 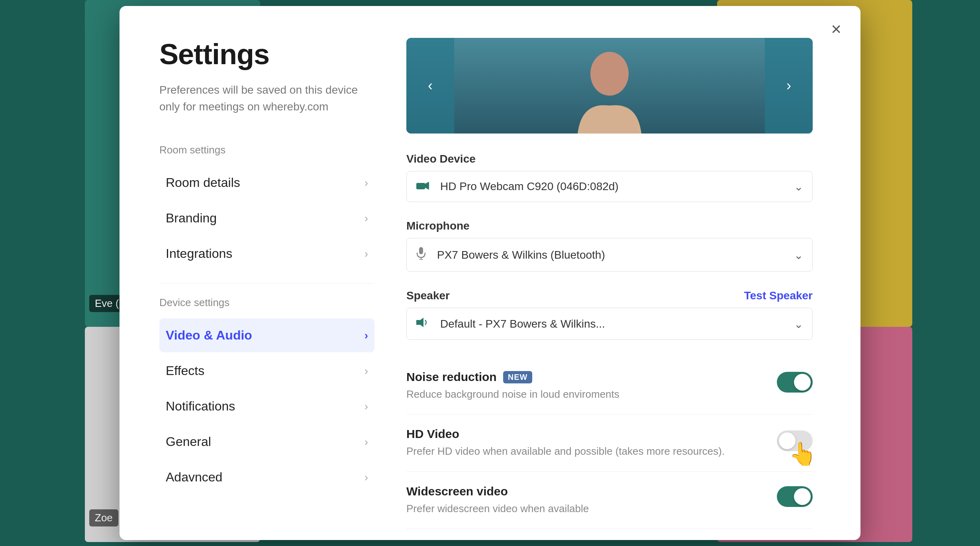 What do you see at coordinates (267, 54) in the screenshot?
I see `sidebar-title: Settings` at bounding box center [267, 54].